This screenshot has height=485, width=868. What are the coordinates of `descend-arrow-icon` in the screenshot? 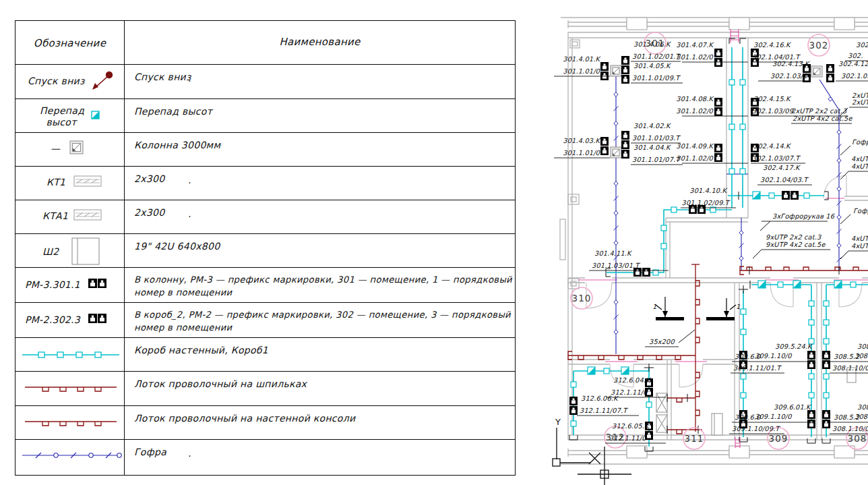 It's located at (102, 81).